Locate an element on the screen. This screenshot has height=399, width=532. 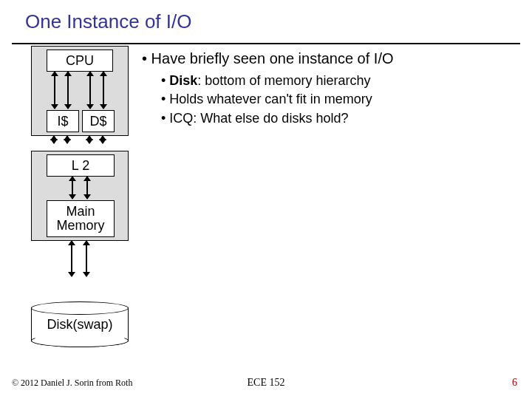
l2-mem-box: L 2 Main Memory is located at coordinates (80, 196).